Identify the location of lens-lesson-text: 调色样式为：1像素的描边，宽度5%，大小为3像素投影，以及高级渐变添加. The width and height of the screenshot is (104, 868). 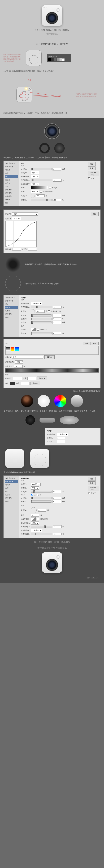
(52, 158).